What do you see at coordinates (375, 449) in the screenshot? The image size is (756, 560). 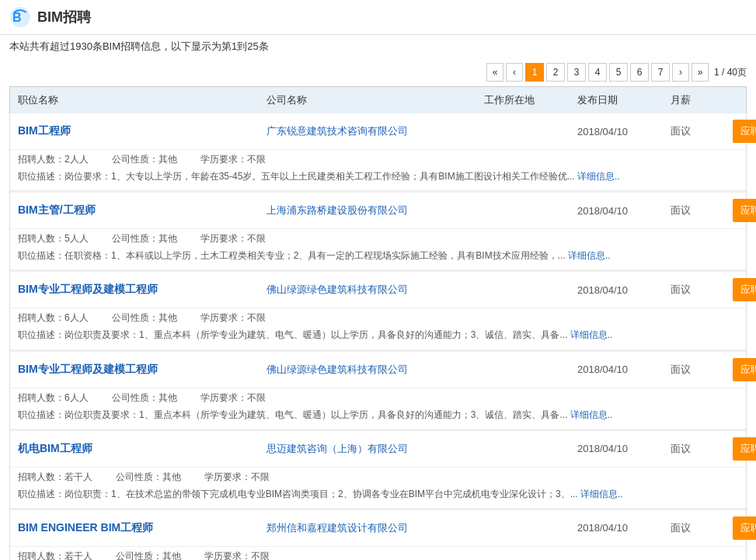 I see `job-company-cell: 思迈建筑咨询（上海）有限公司` at bounding box center [375, 449].